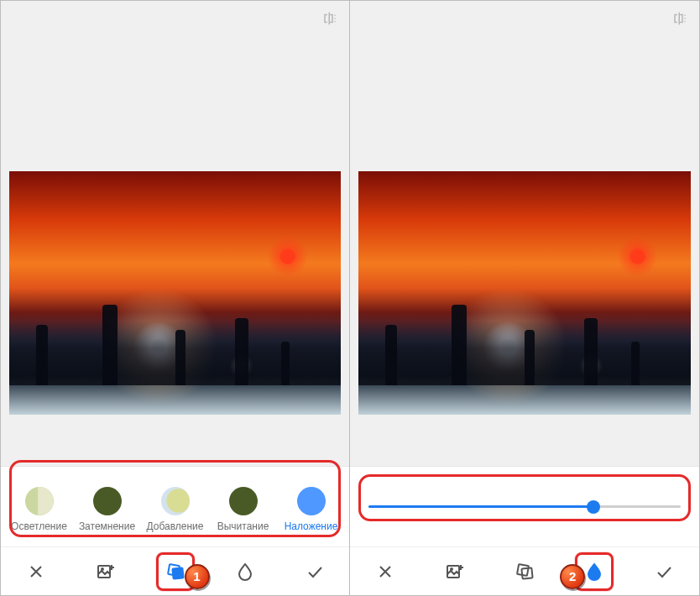  I want to click on lighten-swatch-icon, so click(39, 501).